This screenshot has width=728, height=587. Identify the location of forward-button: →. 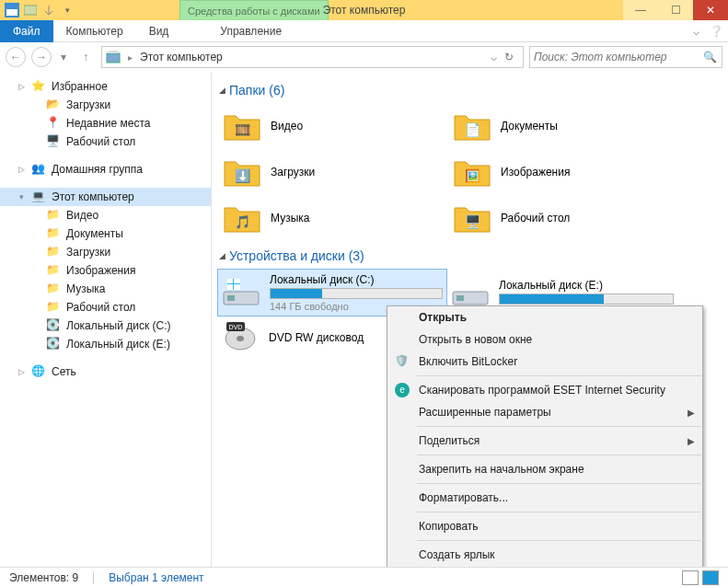
(41, 57).